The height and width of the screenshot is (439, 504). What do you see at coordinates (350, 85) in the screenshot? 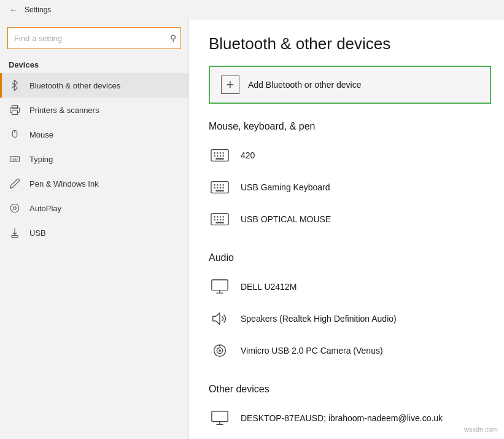
I see `add-device-button: + Add Bluetooth or other device` at bounding box center [350, 85].